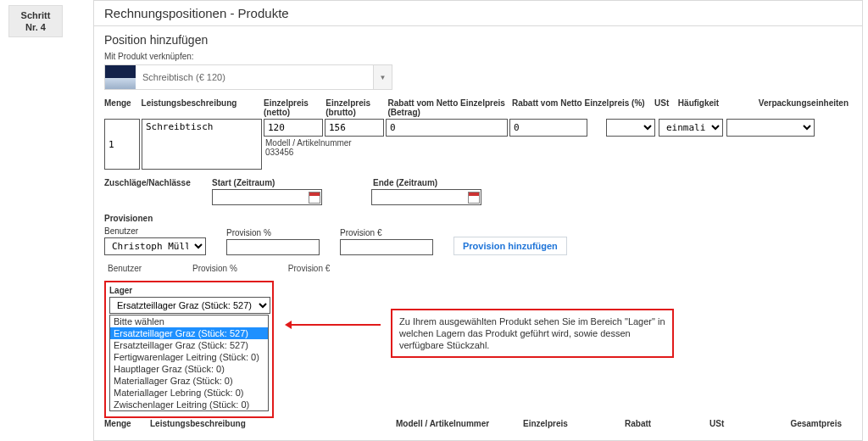  Describe the element at coordinates (691, 127) in the screenshot. I see `frequency-select: einmalig` at that location.